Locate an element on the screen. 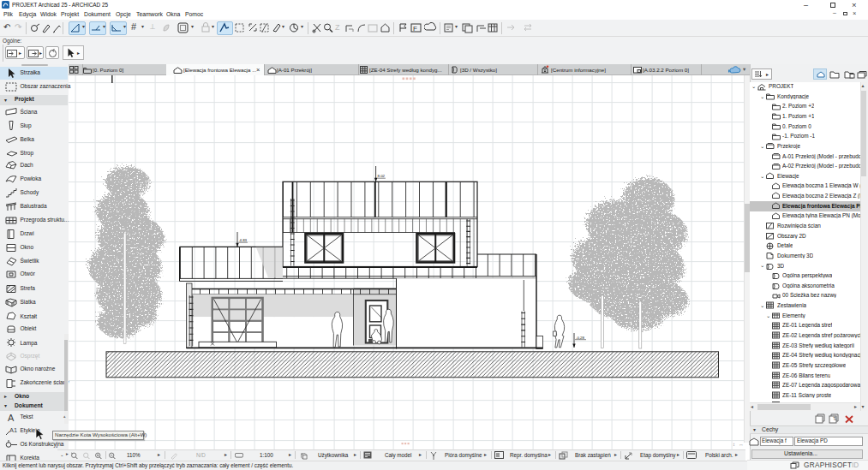 This screenshot has height=470, width=868. svg-text: F is located at coordinates (415, 29).